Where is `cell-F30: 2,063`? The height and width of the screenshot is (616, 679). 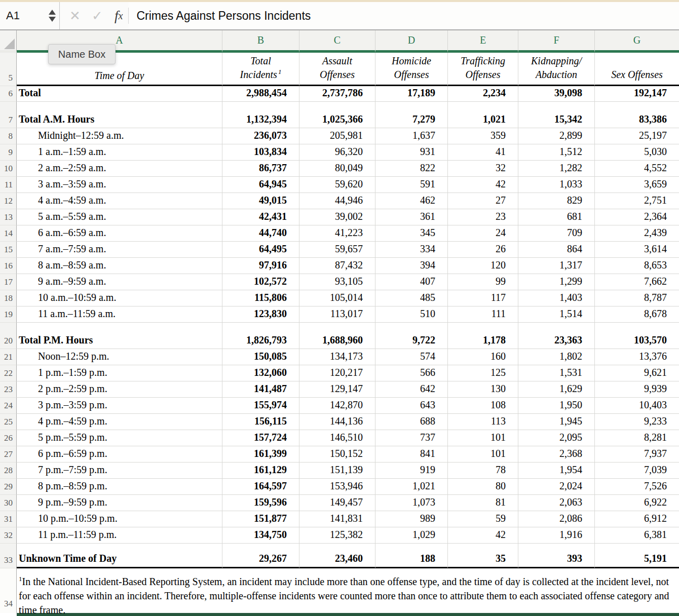 cell-F30: 2,063 is located at coordinates (556, 503).